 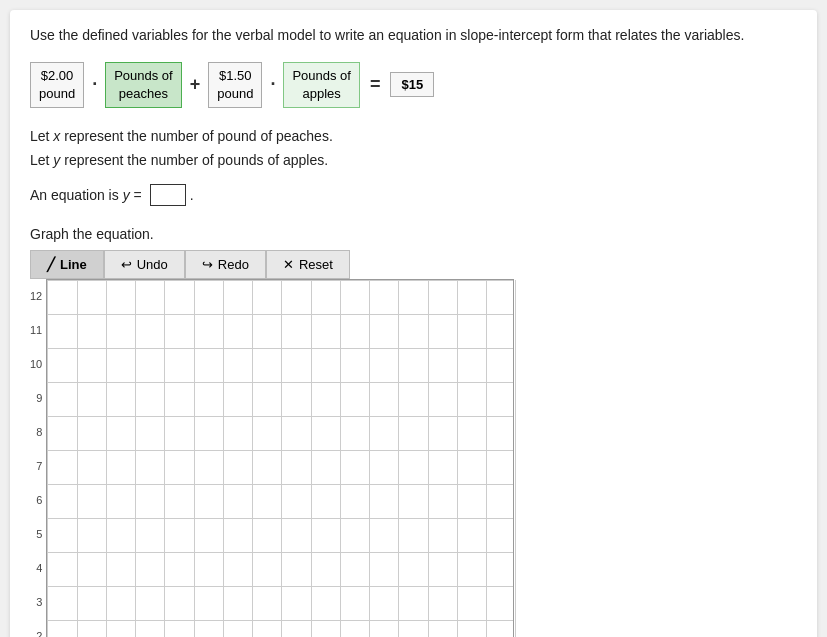 I want to click on eq-price-per-pound-2: $1.50 pound, so click(x=235, y=85).